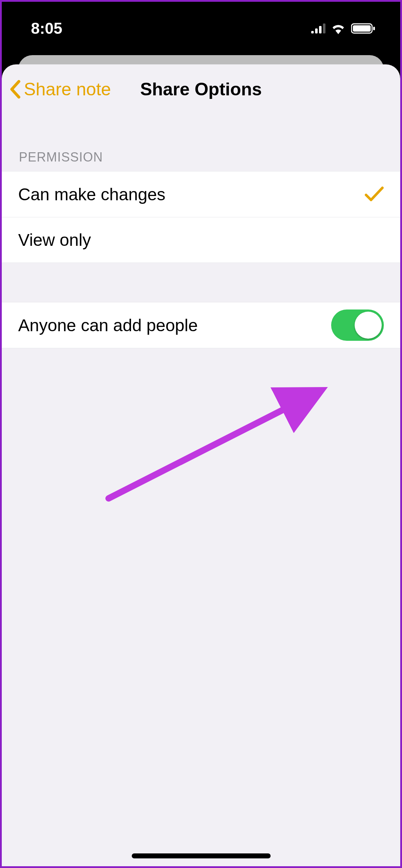 This screenshot has width=402, height=868. What do you see at coordinates (201, 325) in the screenshot?
I see `add-people-list: Anyone can add people` at bounding box center [201, 325].